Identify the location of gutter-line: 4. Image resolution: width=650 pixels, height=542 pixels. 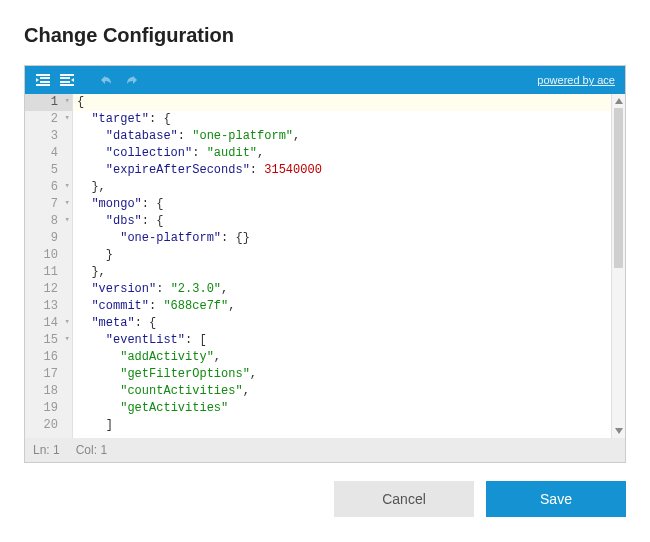
(48, 154).